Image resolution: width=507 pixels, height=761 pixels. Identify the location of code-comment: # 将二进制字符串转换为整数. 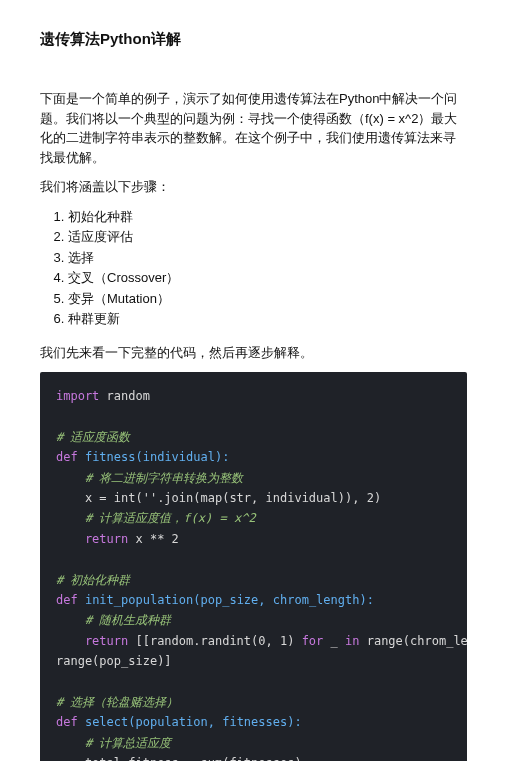
(164, 478).